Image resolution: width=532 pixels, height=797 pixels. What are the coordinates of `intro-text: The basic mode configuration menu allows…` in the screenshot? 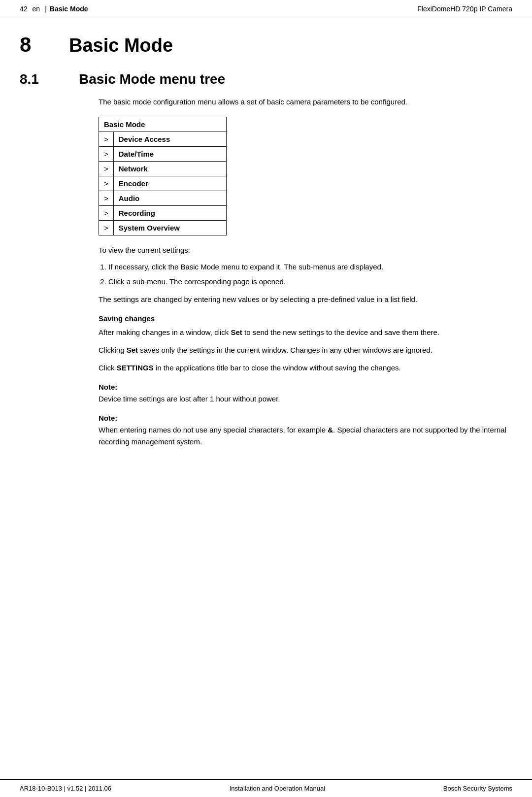 It's located at (305, 102).